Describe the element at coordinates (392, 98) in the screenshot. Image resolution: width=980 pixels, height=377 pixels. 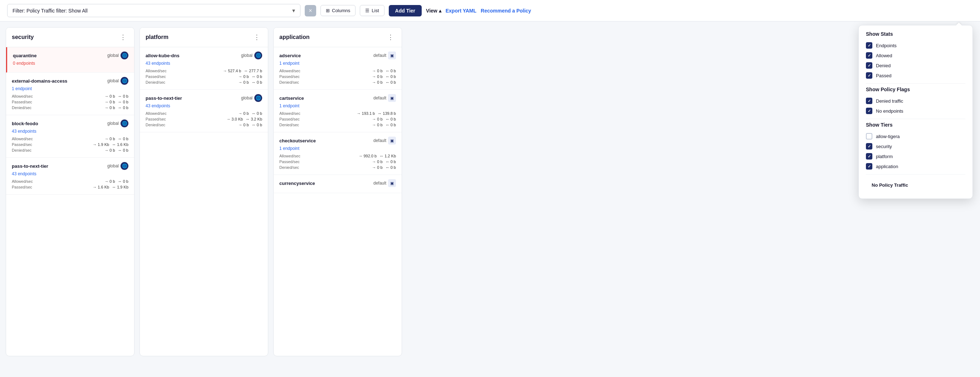
I see `server-icon-cartservice: ▣` at that location.